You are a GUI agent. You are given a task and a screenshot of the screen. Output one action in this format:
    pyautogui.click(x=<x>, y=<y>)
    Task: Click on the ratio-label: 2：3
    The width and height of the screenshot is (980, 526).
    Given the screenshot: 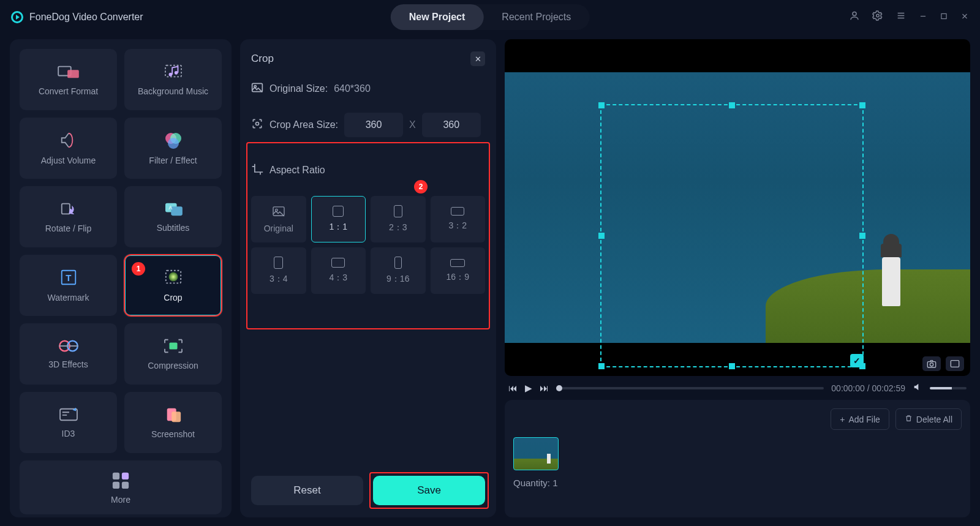 What is the action you would take?
    pyautogui.click(x=398, y=228)
    